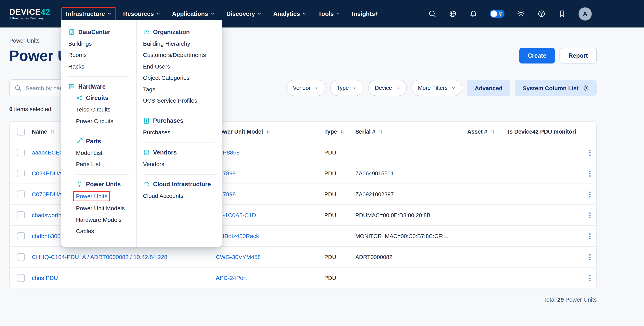 The image size is (644, 326). Describe the element at coordinates (342, 132) in the screenshot. I see `sort-icon` at that location.